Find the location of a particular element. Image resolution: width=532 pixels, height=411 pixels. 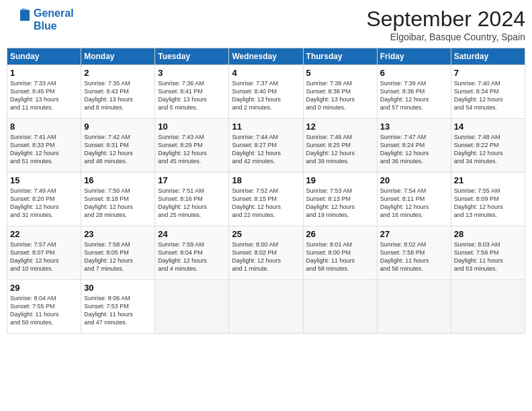

day-info: Sunrise: 7:58 AMSunset: 8:05 PMDaylight:… is located at coordinates (118, 257).